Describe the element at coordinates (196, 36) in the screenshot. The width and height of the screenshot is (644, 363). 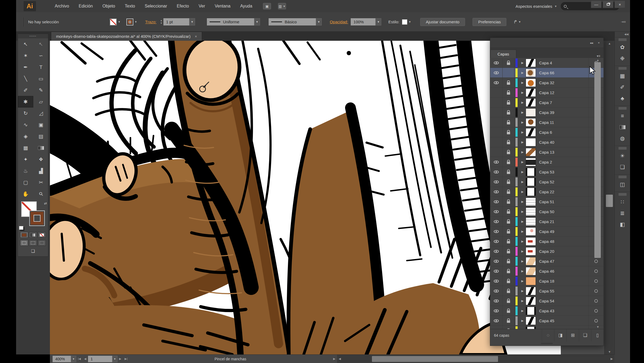
I see `close-tab-icon: ×` at that location.